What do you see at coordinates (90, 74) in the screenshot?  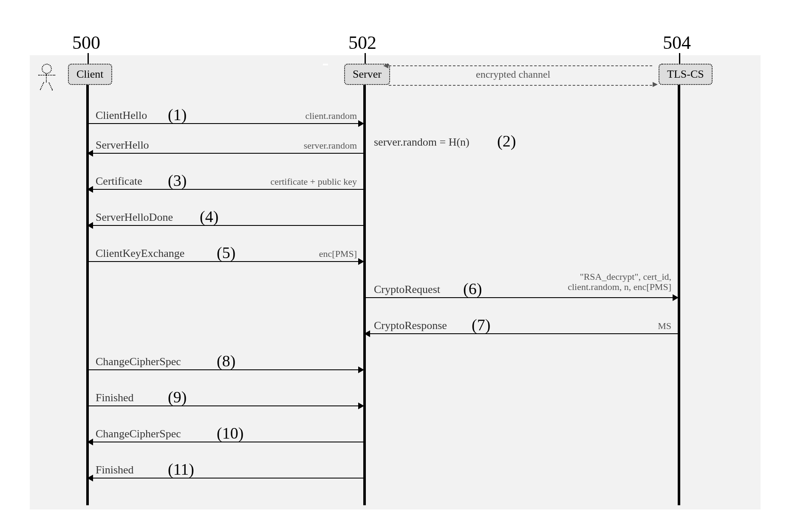 I see `participant-client-label: Client` at bounding box center [90, 74].